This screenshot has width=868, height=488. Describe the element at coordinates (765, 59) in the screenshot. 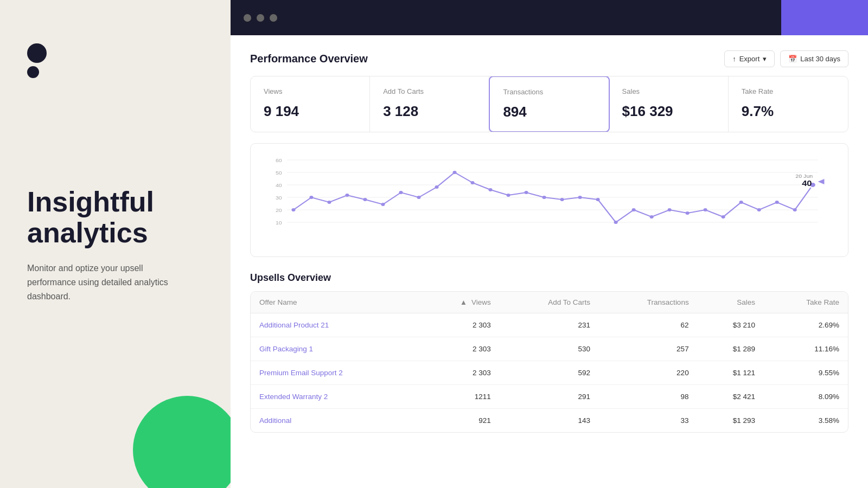

I see `export-chevron: ▾` at that location.